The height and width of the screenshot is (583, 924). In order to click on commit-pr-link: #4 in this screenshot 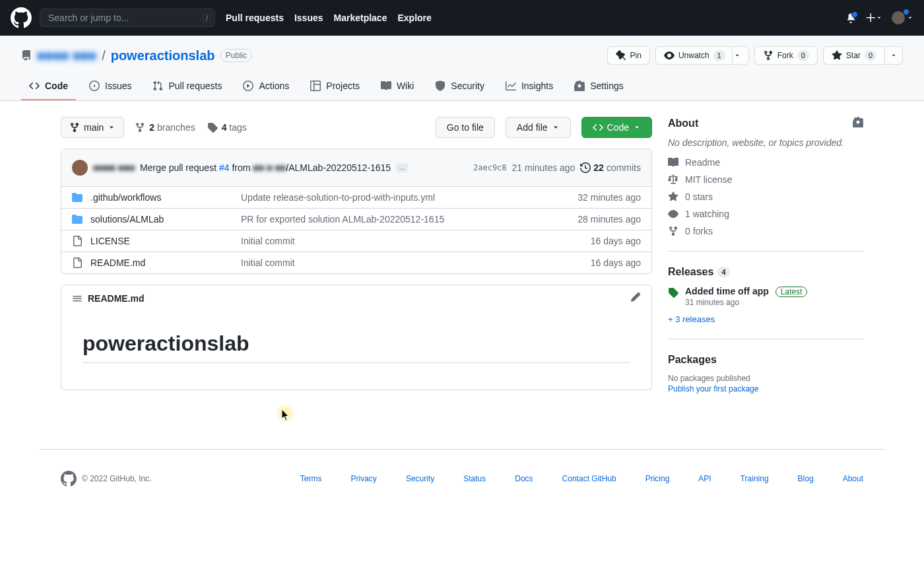, I will do `click(224, 168)`.